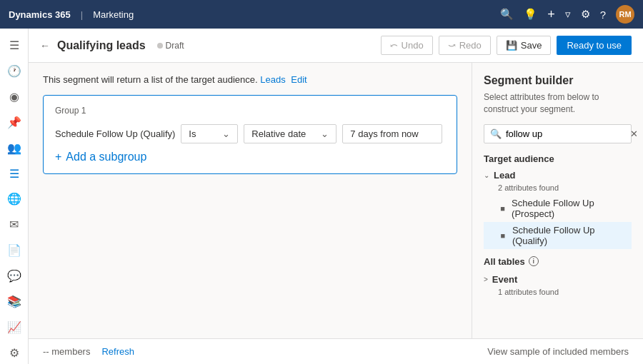 The height and width of the screenshot is (364, 643). What do you see at coordinates (566, 134) in the screenshot?
I see `search-input` at bounding box center [566, 134].